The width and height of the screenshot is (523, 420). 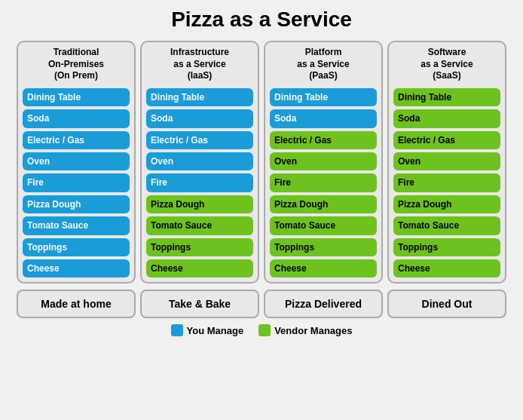 What do you see at coordinates (200, 161) in the screenshot?
I see `item-oven-iaas: Oven` at bounding box center [200, 161].